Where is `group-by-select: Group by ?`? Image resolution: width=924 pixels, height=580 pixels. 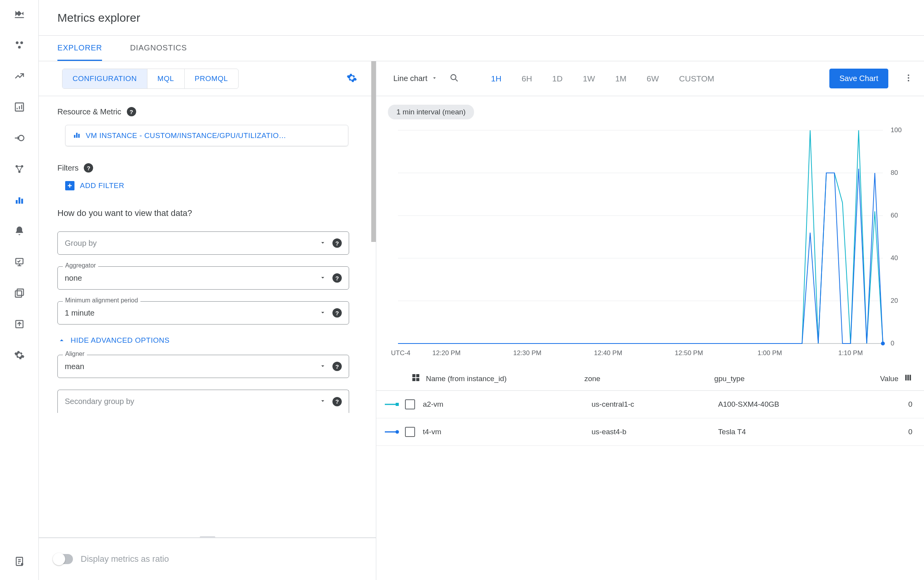 group-by-select: Group by ? is located at coordinates (203, 243).